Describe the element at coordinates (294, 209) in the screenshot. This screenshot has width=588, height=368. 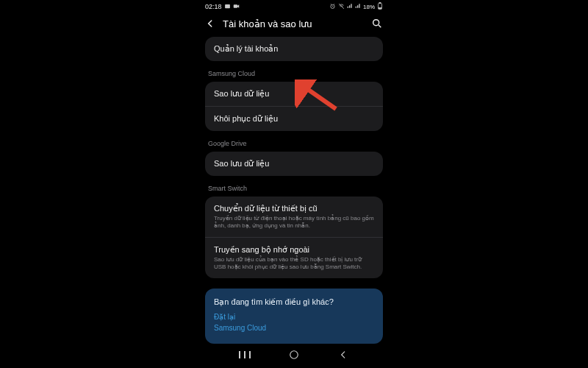
I see `item-title: Chuyển dữ liệu từ thiết bị cũ` at that location.